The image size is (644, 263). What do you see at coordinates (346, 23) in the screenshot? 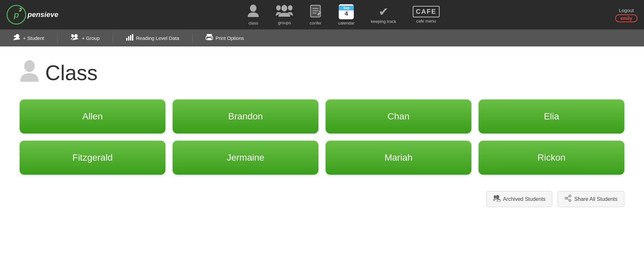
I see `nav-label-calendar: calendar` at bounding box center [346, 23].